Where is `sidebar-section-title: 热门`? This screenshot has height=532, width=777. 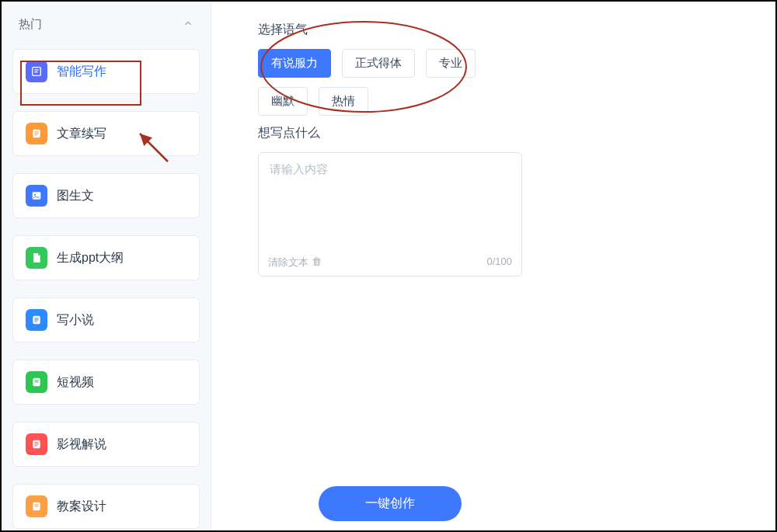
sidebar-section-title: 热门 is located at coordinates (30, 25).